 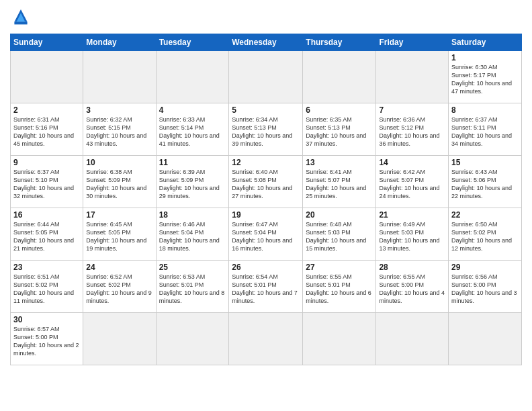 I want to click on day-info: Sunrise: 6:35 AMSunset: 5:13 PMDaylight:…, so click(x=339, y=132).